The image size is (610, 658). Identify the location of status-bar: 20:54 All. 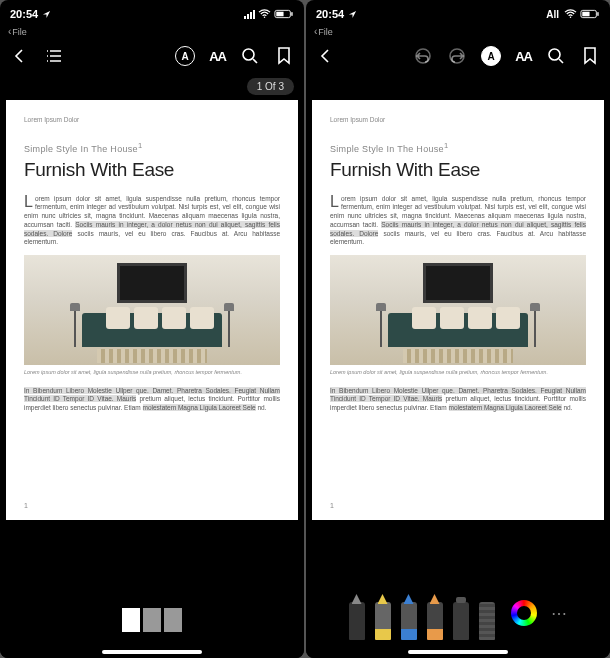
(458, 12).